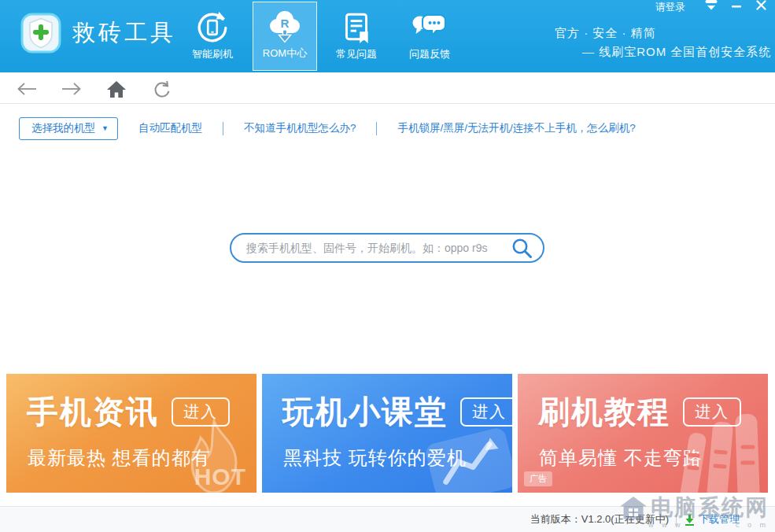 The image size is (775, 532). Describe the element at coordinates (116, 89) in the screenshot. I see `home-icon` at that location.